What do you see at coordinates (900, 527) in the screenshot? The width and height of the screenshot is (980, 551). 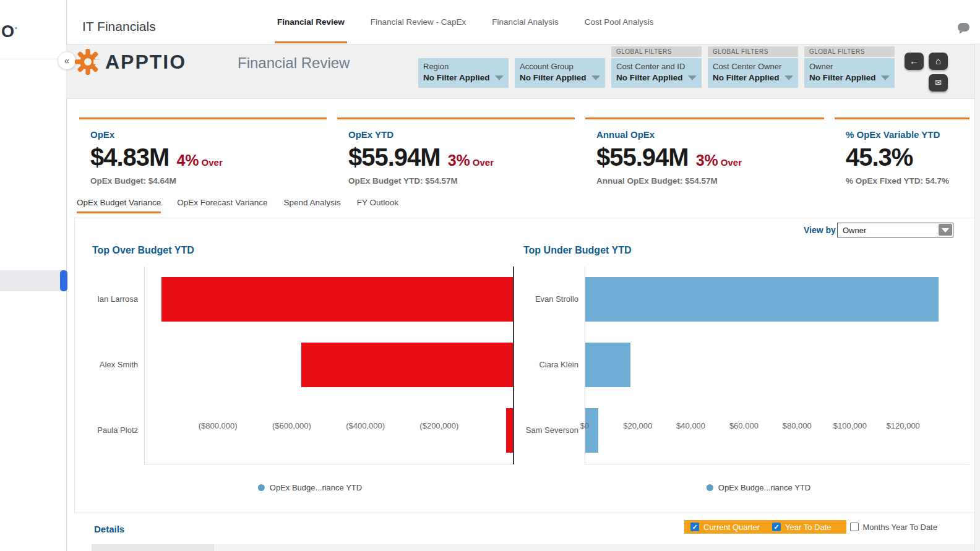 I see `toggle-label: Months Year To Date` at bounding box center [900, 527].